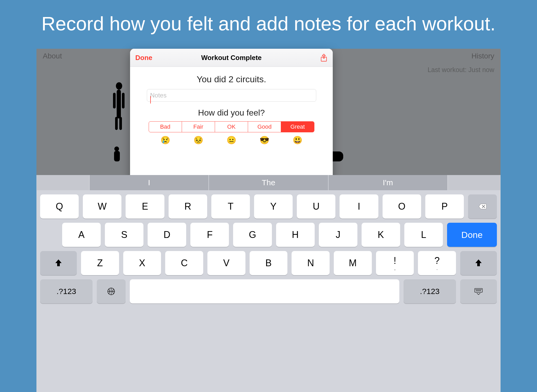  Describe the element at coordinates (100, 263) in the screenshot. I see `key-z: Z` at that location.